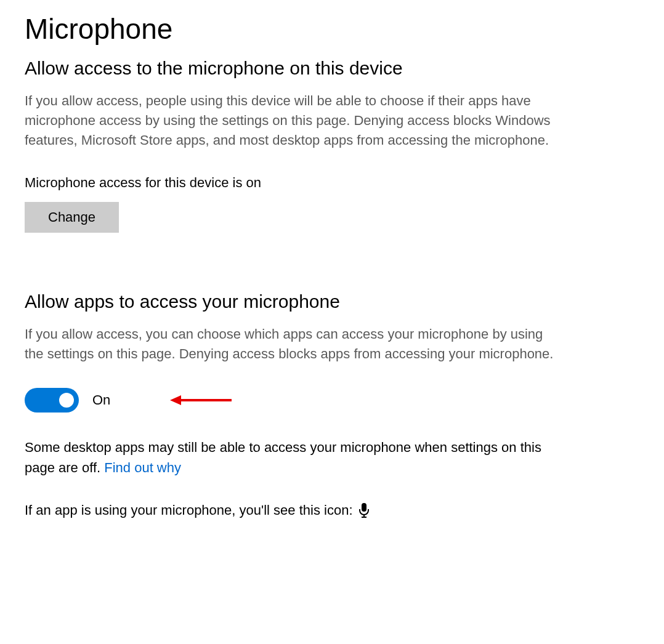 The width and height of the screenshot is (664, 644). I want to click on device-access-status: Microphone access for this device is on, so click(332, 183).